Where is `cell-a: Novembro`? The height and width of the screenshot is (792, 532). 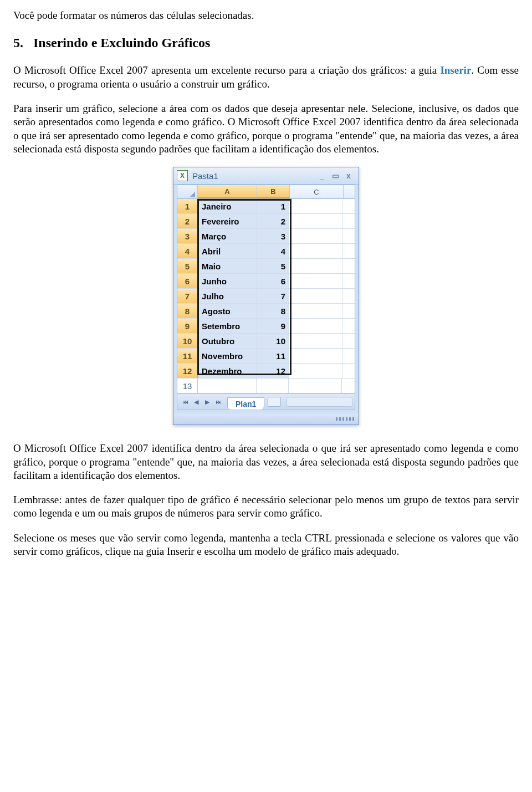 cell-a: Novembro is located at coordinates (228, 356).